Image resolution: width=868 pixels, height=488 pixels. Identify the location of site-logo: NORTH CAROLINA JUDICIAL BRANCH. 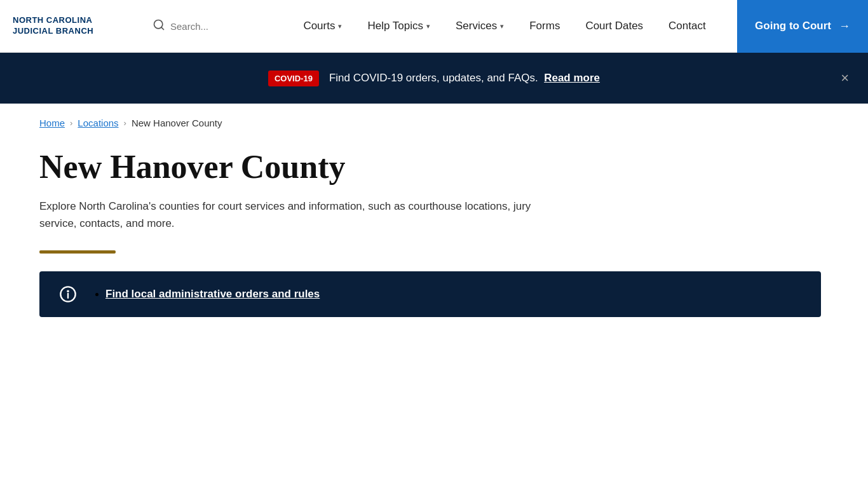
(53, 26).